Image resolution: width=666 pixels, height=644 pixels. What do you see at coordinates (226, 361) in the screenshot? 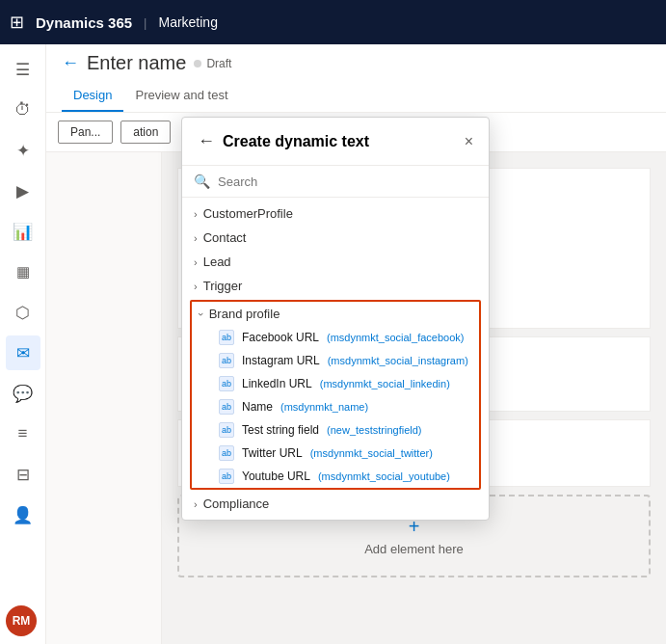
I see `field-icon-instagram: ab` at bounding box center [226, 361].